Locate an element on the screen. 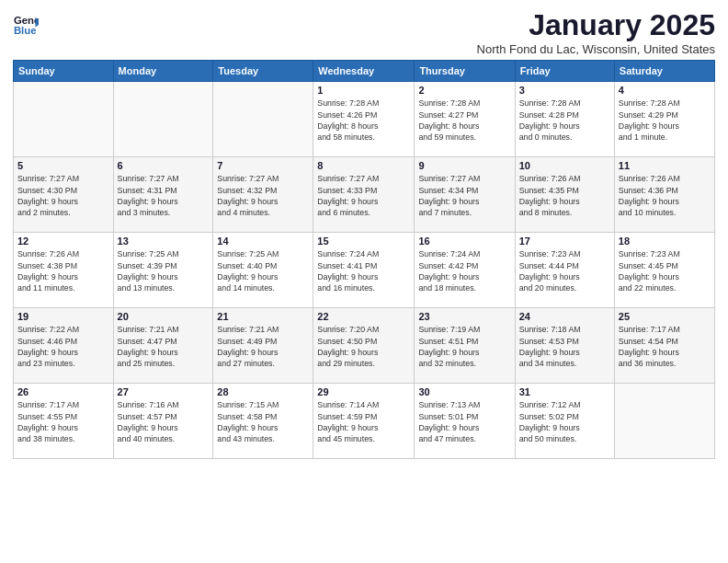 This screenshot has width=728, height=563. day-number: 1 is located at coordinates (364, 90).